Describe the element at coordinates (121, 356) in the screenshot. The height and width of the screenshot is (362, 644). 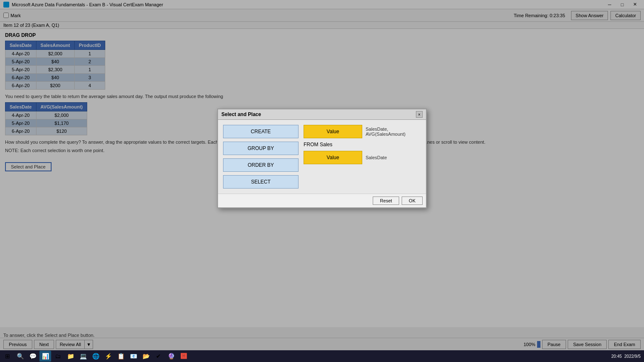
I see `taskbar-icon-8: 📋` at that location.